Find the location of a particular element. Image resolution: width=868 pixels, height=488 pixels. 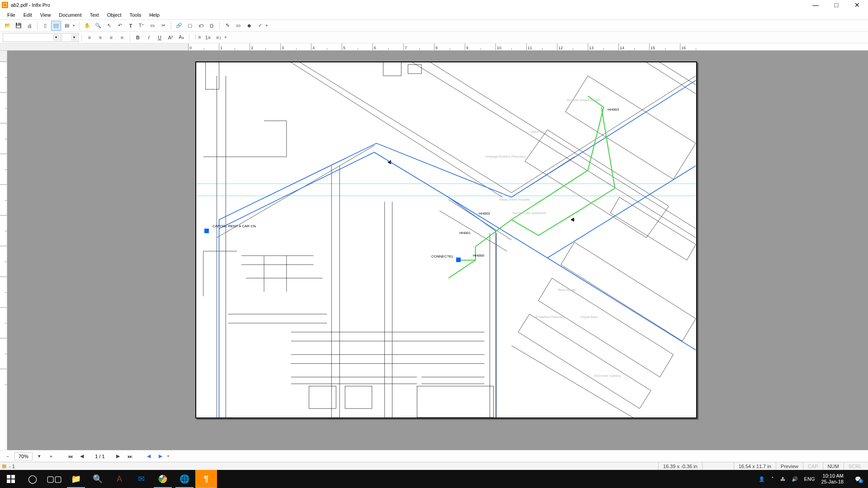

status-cap: CAP is located at coordinates (813, 466).